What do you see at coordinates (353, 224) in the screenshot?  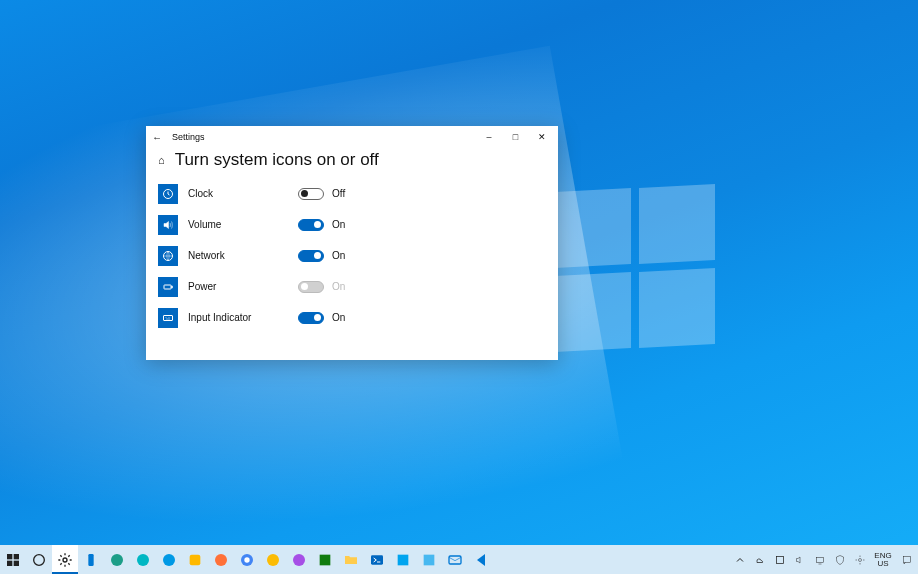 I see `setting-row-volume: Volume On` at bounding box center [353, 224].